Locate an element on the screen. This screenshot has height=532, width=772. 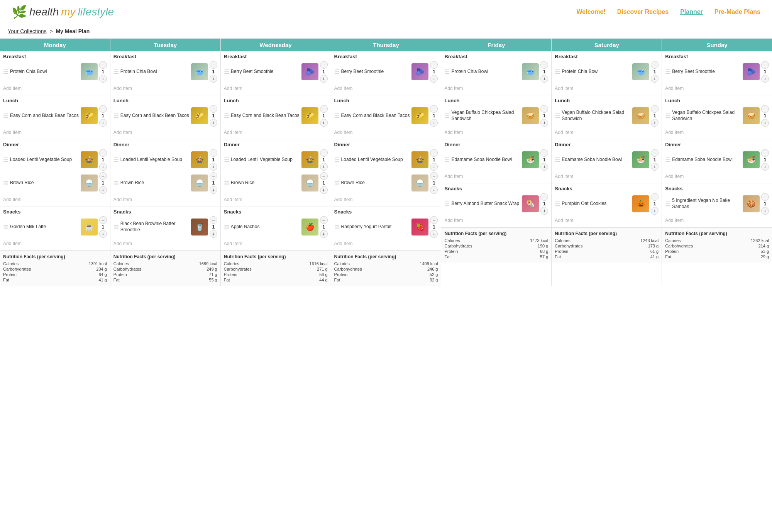
nav-premade: Pre-Made Plans is located at coordinates (737, 12).